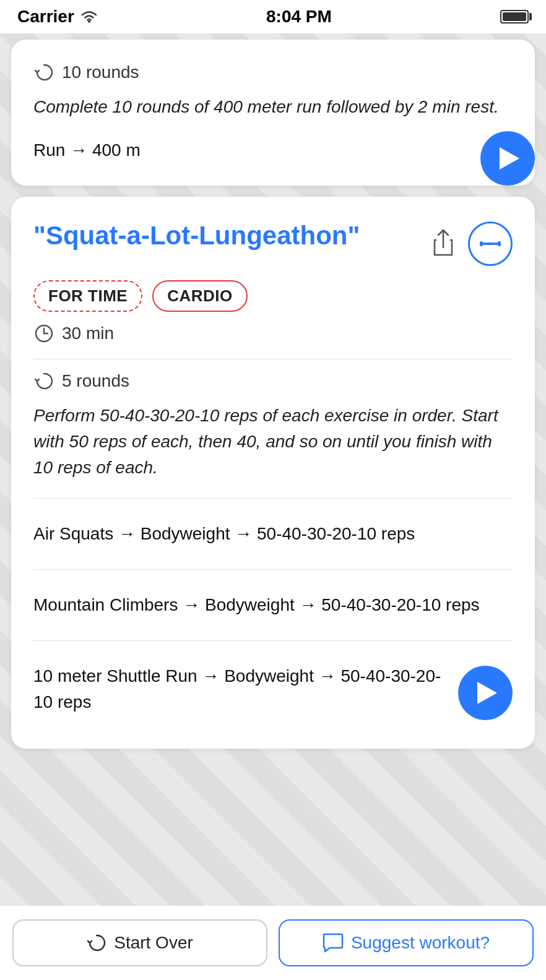 This screenshot has height=980, width=546. I want to click on card2-exercise-3-row: 10 meter Shuttle Run → Bodyweight → 50-4…, so click(273, 689).